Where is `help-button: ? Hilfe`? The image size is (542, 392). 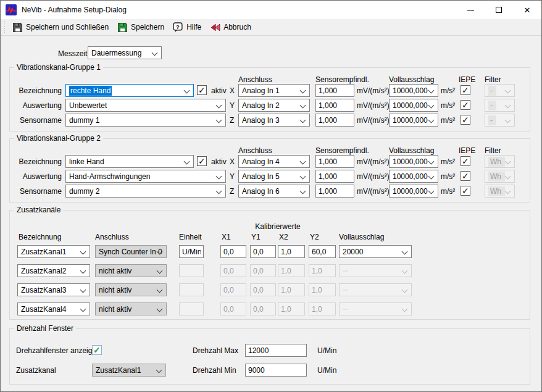 help-button: ? Hilfe is located at coordinates (187, 27).